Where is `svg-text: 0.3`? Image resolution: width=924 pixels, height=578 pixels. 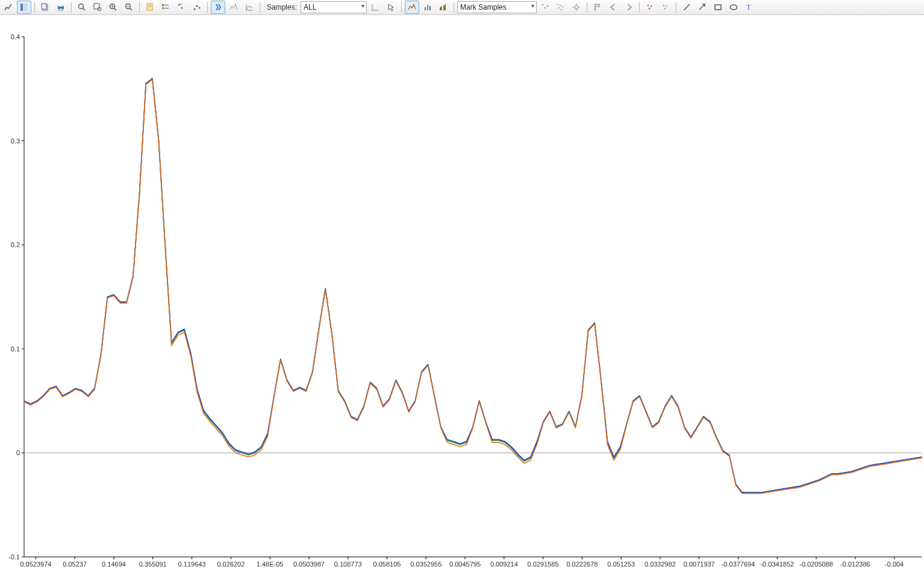
svg-text: 0.3 is located at coordinates (16, 141).